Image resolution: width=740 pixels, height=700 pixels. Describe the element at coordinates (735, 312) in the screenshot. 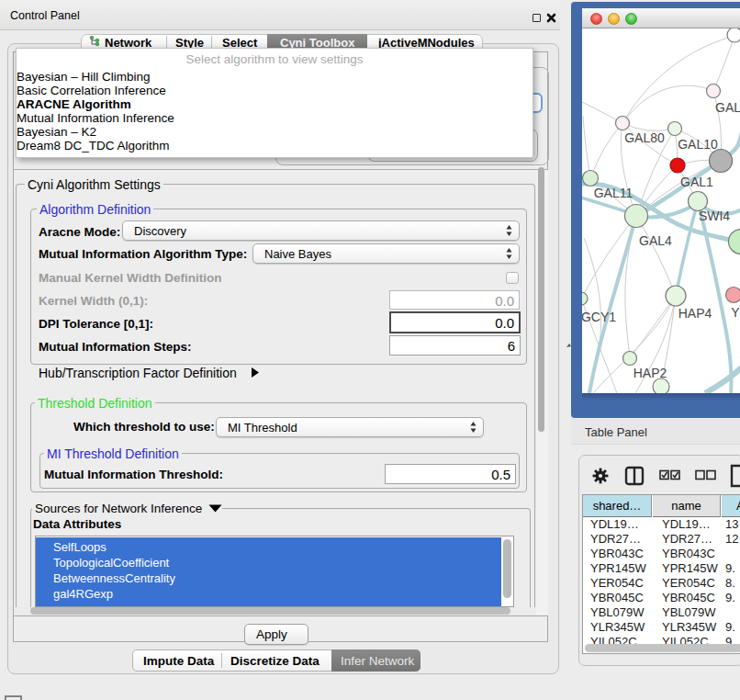

I see `svg-text: Y` at that location.